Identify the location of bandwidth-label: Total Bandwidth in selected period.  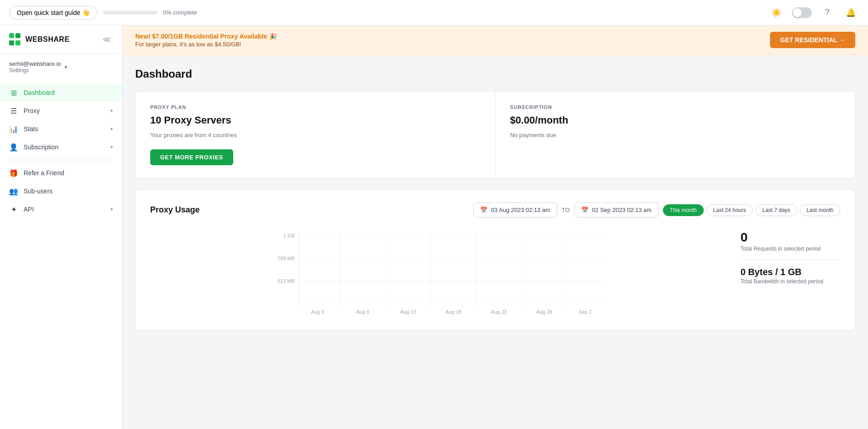
(790, 281).